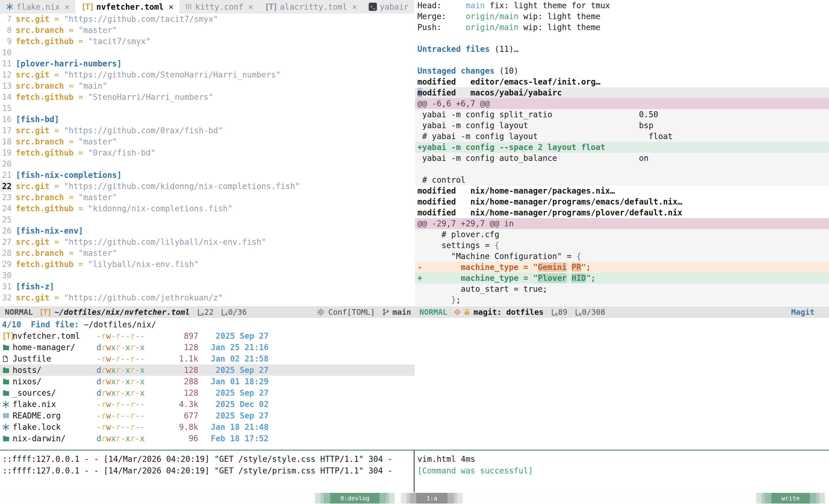 This screenshot has height=504, width=829. Describe the element at coordinates (55, 347) in the screenshot. I see `file-name: home-manager/` at that location.